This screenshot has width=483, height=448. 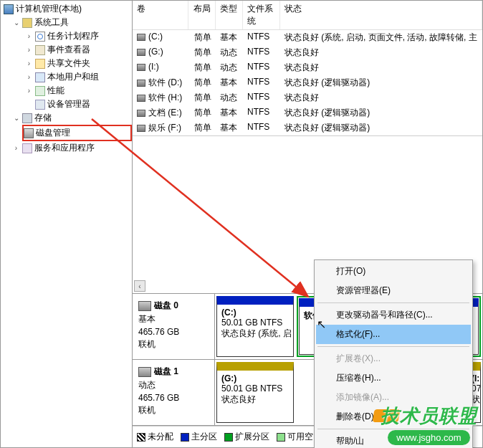 What do you see at coordinates (66, 50) in the screenshot?
I see `tree-event-viewer: › 事件查看器` at bounding box center [66, 50].